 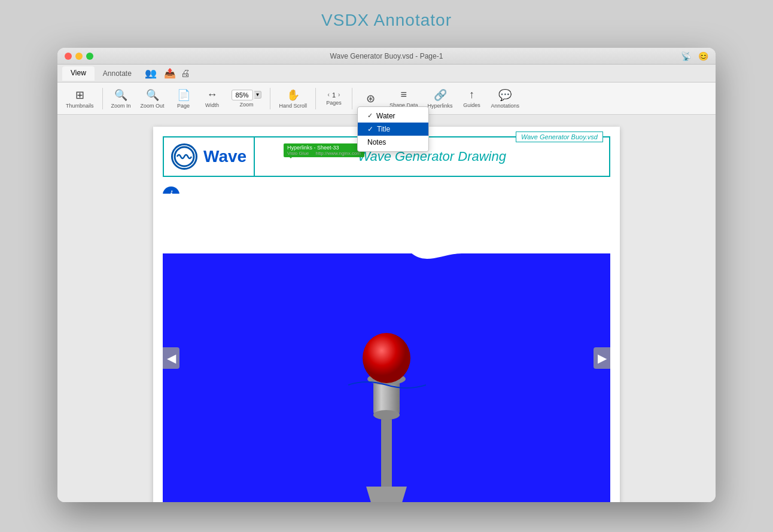 I want to click on zoom-label: Zoom, so click(x=246, y=105).